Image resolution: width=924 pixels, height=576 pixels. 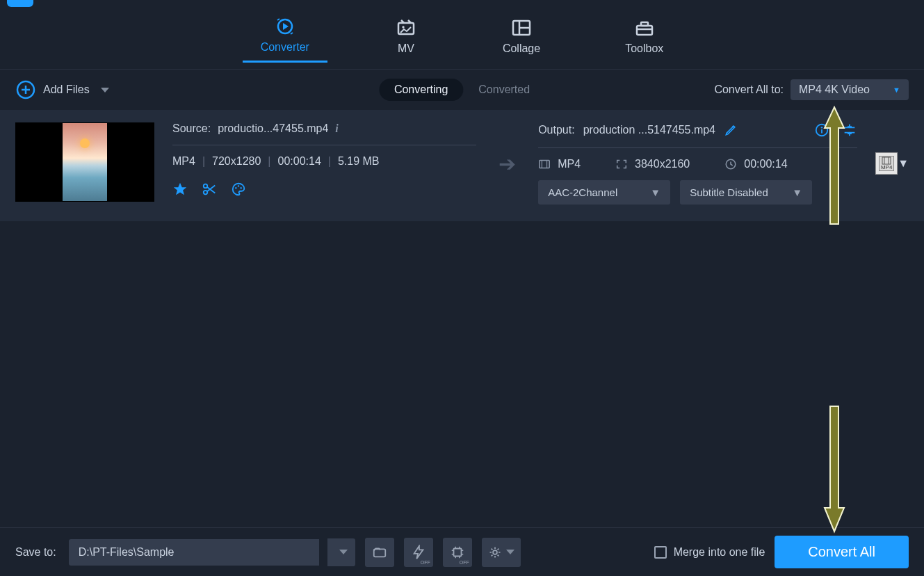 I want to click on source-size: 5.19 MB, so click(x=359, y=161).